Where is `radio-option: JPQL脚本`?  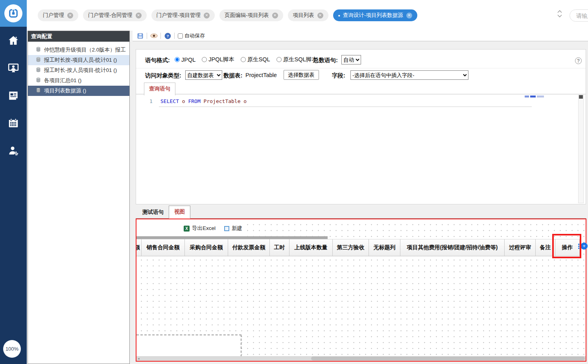 radio-option: JPQL脚本 is located at coordinates (218, 60).